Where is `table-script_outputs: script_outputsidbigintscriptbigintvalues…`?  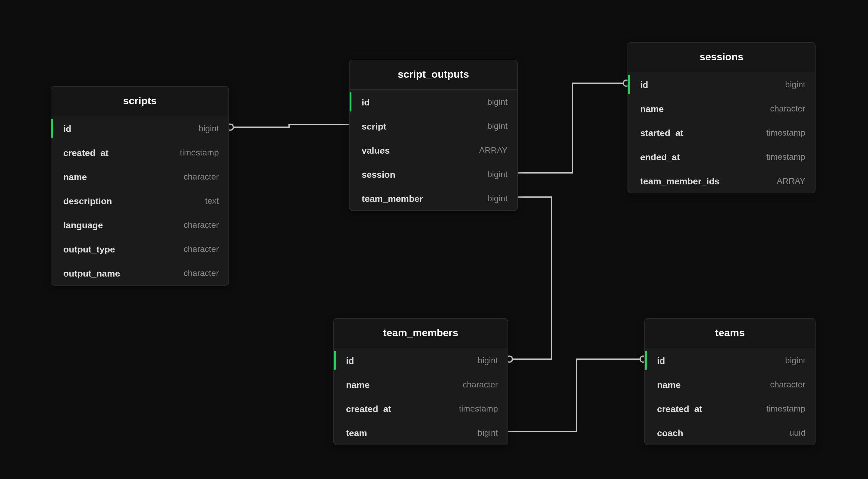 table-script_outputs: script_outputsidbigintscriptbigintvalues… is located at coordinates (433, 135).